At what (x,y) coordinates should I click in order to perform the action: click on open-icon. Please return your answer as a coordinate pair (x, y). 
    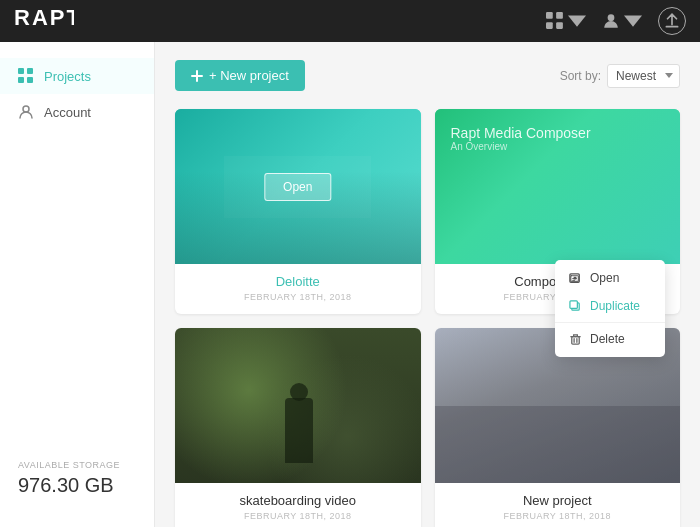
    Looking at the image, I should click on (576, 278).